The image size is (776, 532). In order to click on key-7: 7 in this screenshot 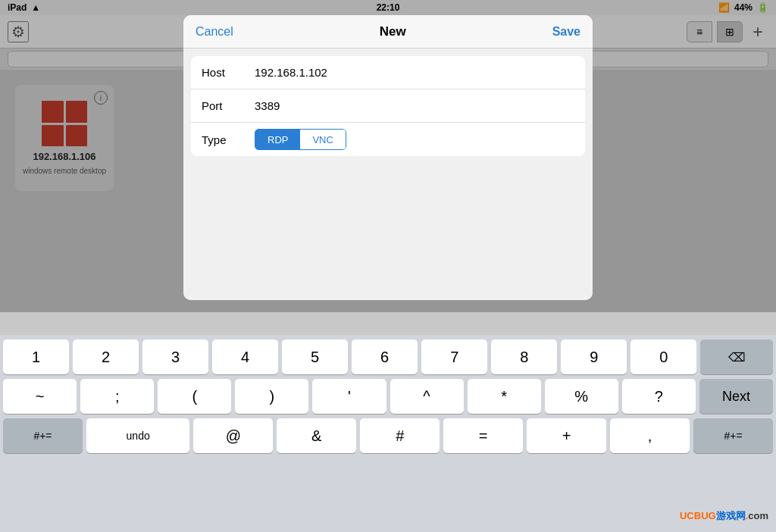, I will do `click(455, 357)`.